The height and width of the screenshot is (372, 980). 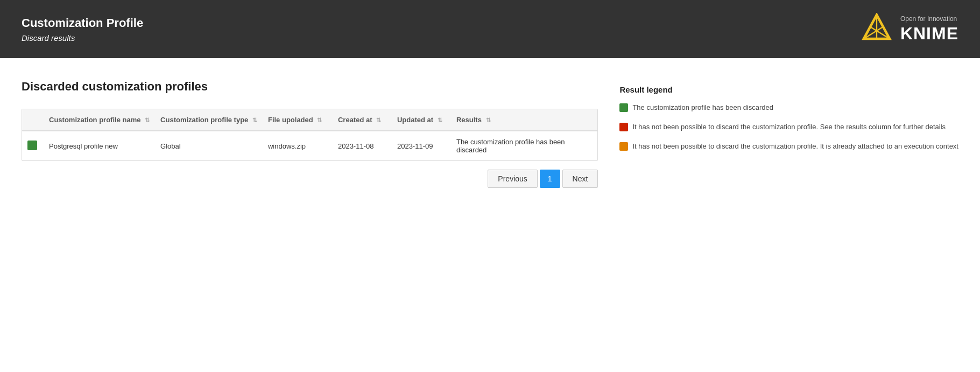 I want to click on profiles-table: Customization profile name ⇅ Customizati…, so click(x=310, y=135).